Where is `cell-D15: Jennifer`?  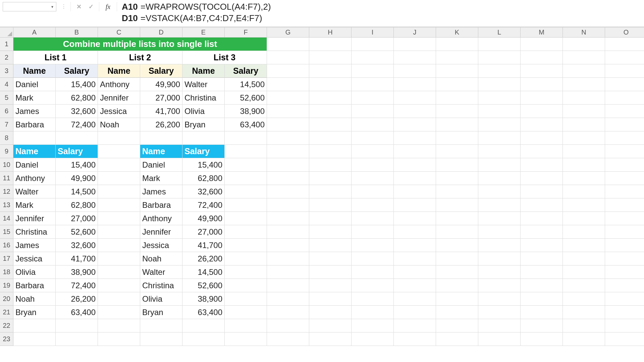 cell-D15: Jennifer is located at coordinates (161, 232).